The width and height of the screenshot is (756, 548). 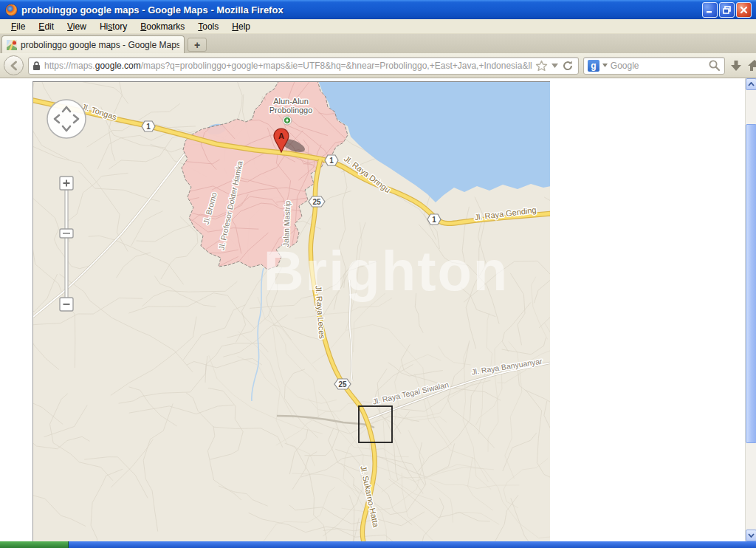 I want to click on bookmark-star-icon, so click(x=542, y=66).